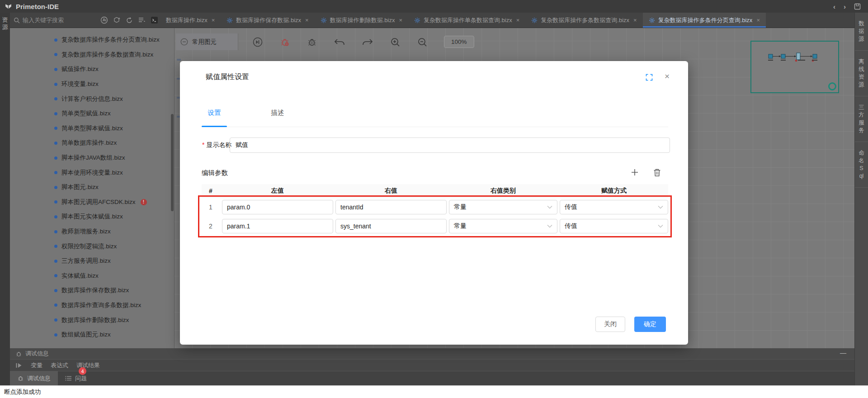 Image resolution: width=868 pixels, height=398 pixels. I want to click on display-name-input: 赋值, so click(450, 145).